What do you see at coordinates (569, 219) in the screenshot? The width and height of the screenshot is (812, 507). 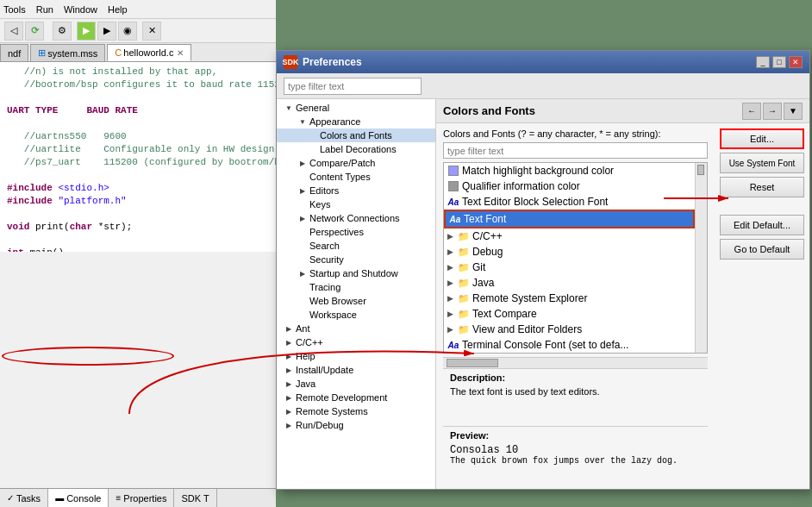 I see `list-item-text-font: Aa Text Font` at bounding box center [569, 219].